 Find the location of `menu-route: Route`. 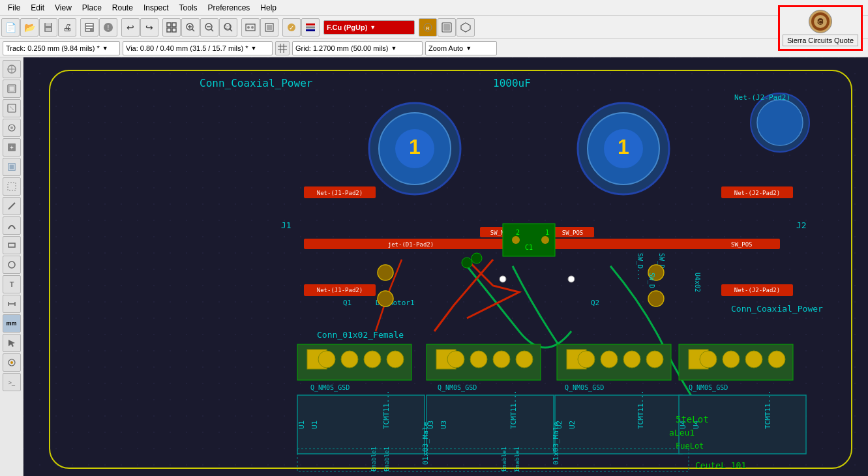

menu-route: Route is located at coordinates (123, 8).